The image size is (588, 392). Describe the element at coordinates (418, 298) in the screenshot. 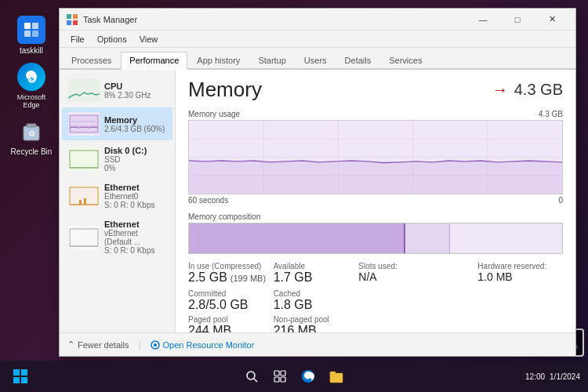

I see `stat-empty1` at that location.